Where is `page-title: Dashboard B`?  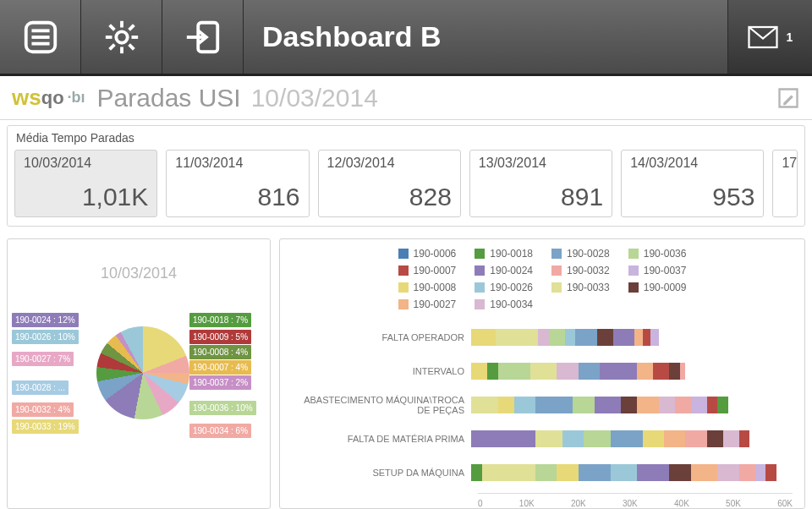
page-title: Dashboard B is located at coordinates (486, 37).